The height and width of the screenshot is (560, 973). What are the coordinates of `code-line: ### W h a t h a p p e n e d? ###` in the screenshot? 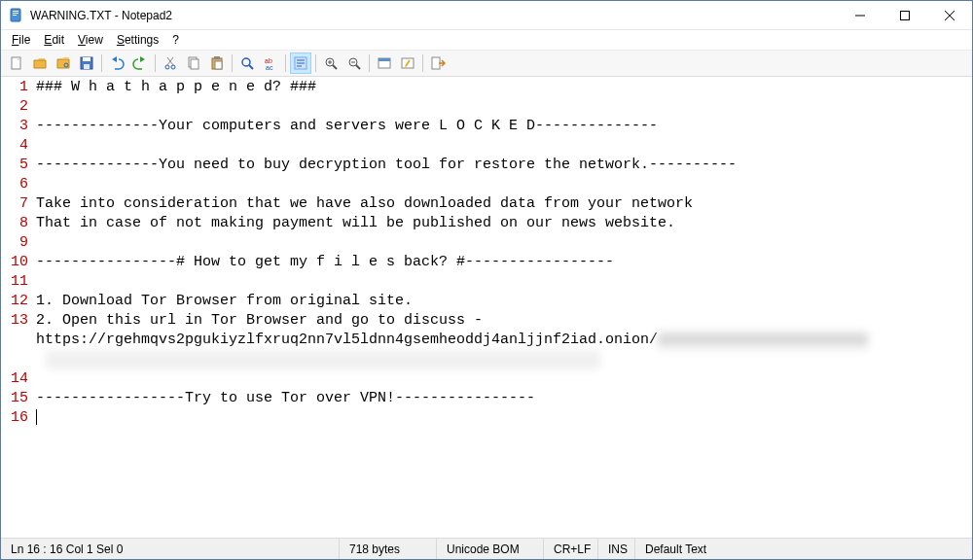 It's located at (504, 88).